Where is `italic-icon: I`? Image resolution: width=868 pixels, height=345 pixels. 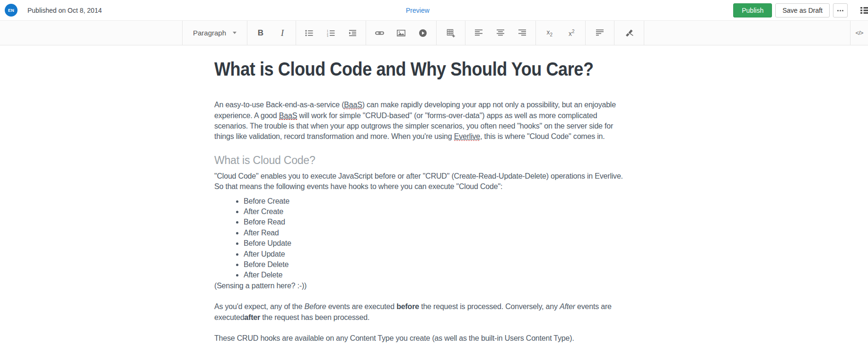 italic-icon: I is located at coordinates (282, 33).